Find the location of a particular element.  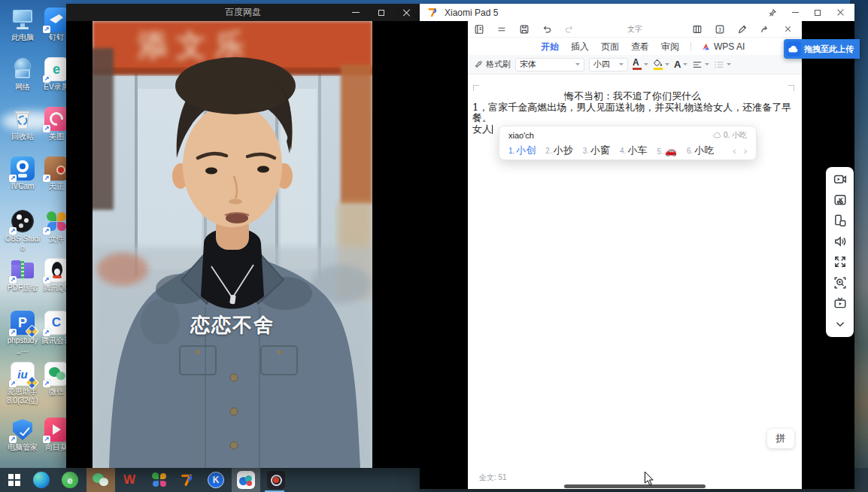

desktop-icon-label: 网络 is located at coordinates (23, 87).